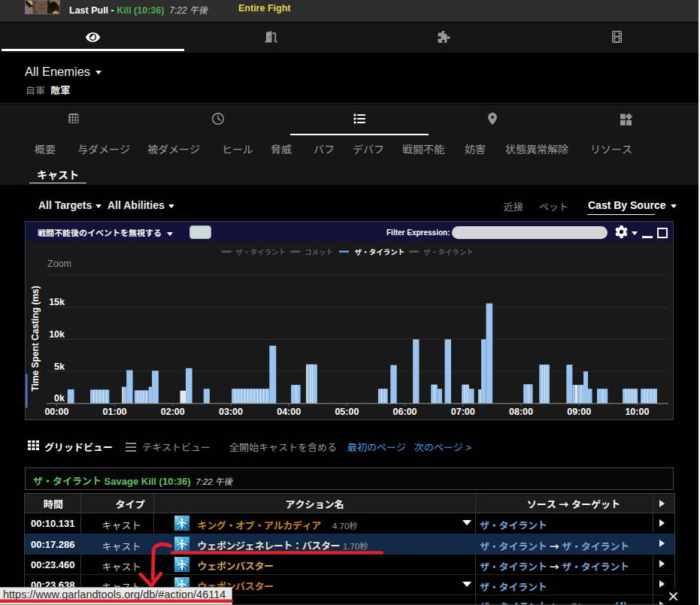 The image size is (700, 605). What do you see at coordinates (463, 412) in the screenshot?
I see `svg-text: 07:00` at bounding box center [463, 412].